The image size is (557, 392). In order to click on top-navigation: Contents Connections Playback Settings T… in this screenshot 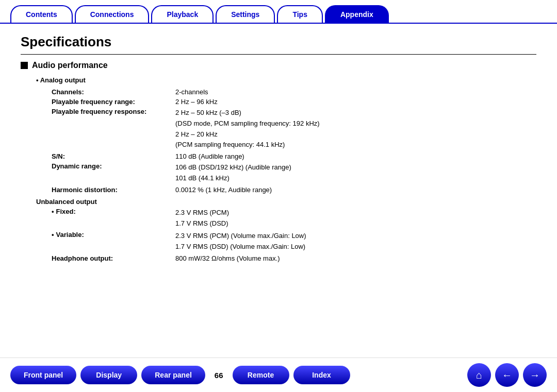, I will do `click(278, 12)`.